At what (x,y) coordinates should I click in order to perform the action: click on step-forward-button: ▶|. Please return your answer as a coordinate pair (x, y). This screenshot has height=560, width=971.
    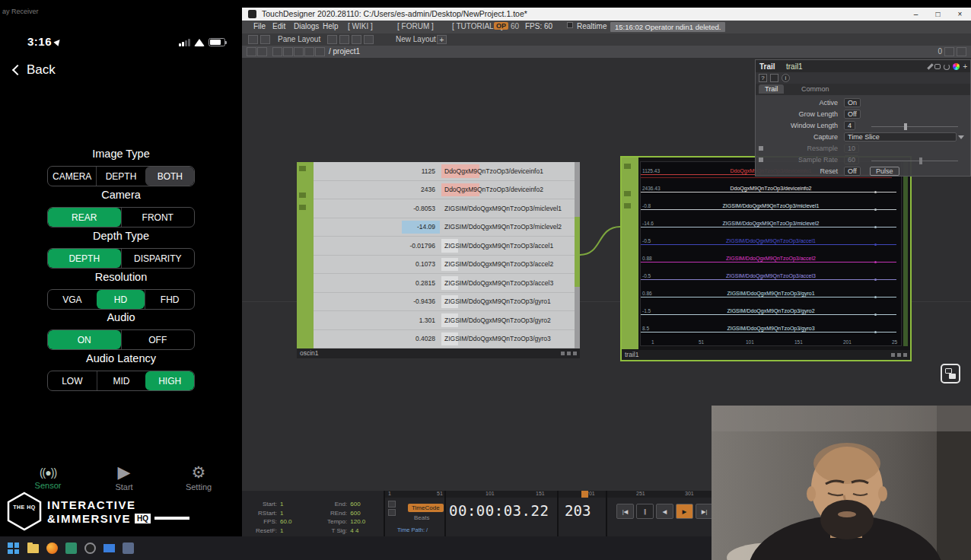
    Looking at the image, I should click on (705, 511).